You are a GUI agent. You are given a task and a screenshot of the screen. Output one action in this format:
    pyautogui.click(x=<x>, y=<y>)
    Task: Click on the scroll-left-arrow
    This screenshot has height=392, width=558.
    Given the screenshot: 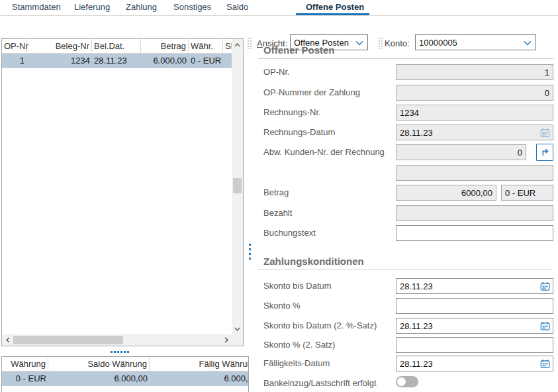 What is the action you would take?
    pyautogui.click(x=8, y=340)
    